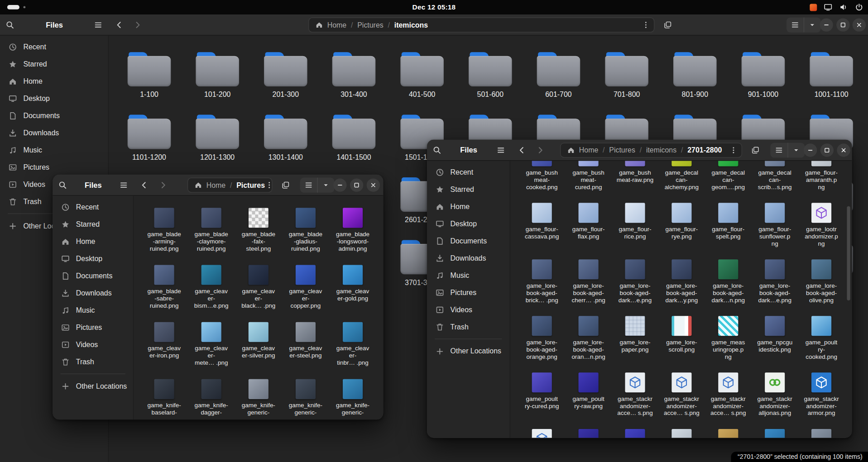 This screenshot has width=868, height=462. What do you see at coordinates (775, 344) in the screenshot?
I see `file-item: game_npcgu idestick.png` at bounding box center [775, 344].